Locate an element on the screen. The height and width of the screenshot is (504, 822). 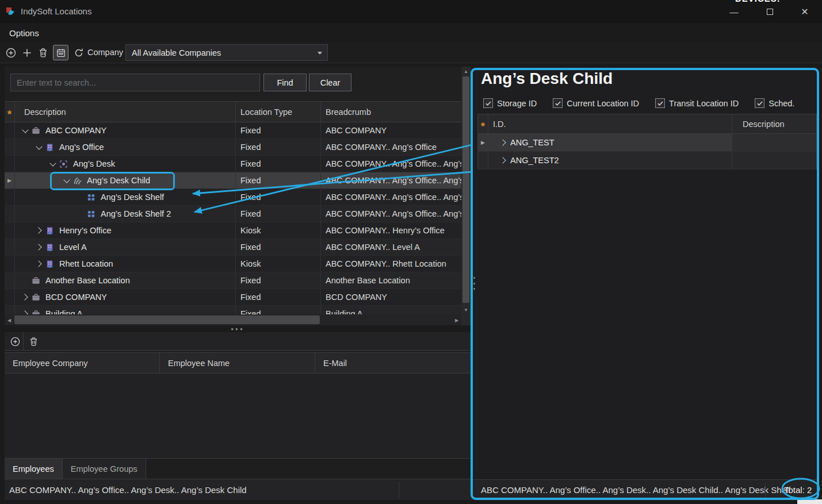
tree-row-ang-s-desk-shelf-2: Ang’s Desk Shelf 2FixedABC COMPANY.. Ang… is located at coordinates (233, 214).